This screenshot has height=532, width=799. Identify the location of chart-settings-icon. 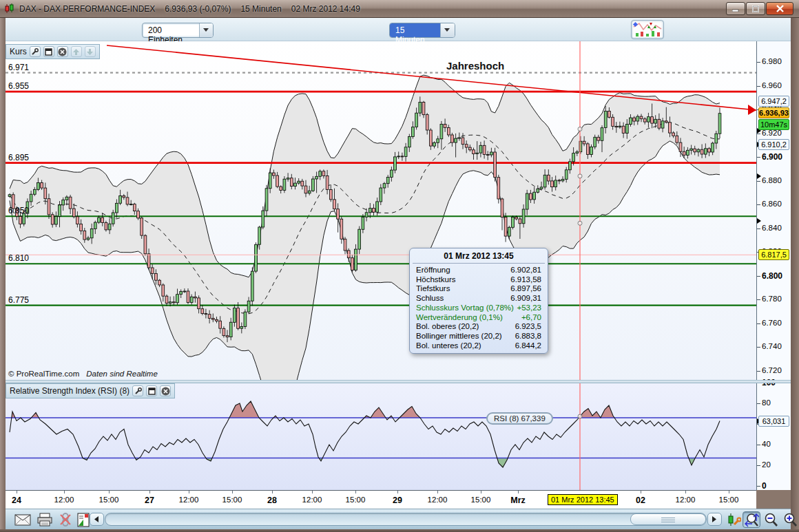
(734, 520).